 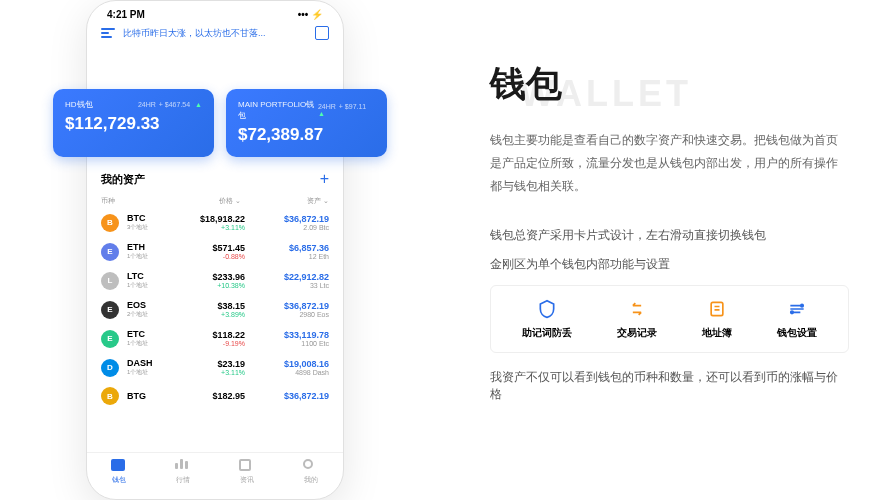 I want to click on asset-row: L LTC1个地址 $233.96+10.38% $22,912.8233 Lt…, so click(x=215, y=280).